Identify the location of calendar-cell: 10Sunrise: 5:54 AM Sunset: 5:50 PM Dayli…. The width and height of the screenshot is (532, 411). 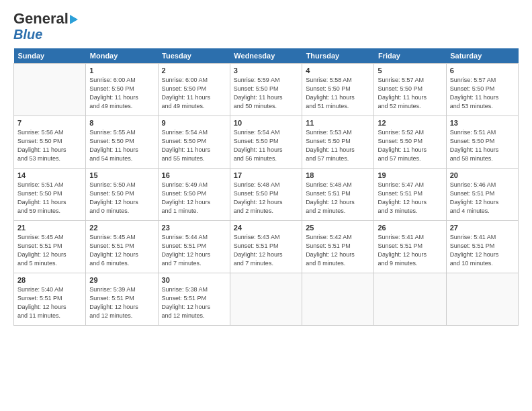
(266, 142).